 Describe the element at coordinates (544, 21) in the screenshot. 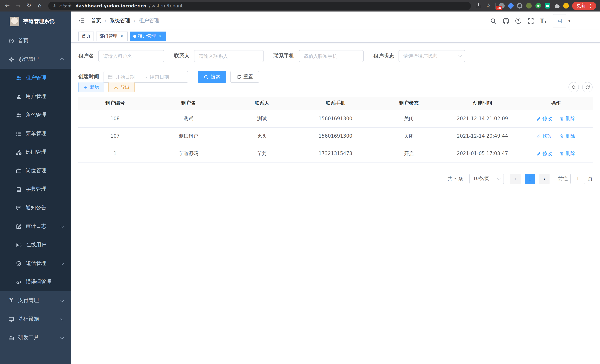

I see `font-size-button: T T` at that location.